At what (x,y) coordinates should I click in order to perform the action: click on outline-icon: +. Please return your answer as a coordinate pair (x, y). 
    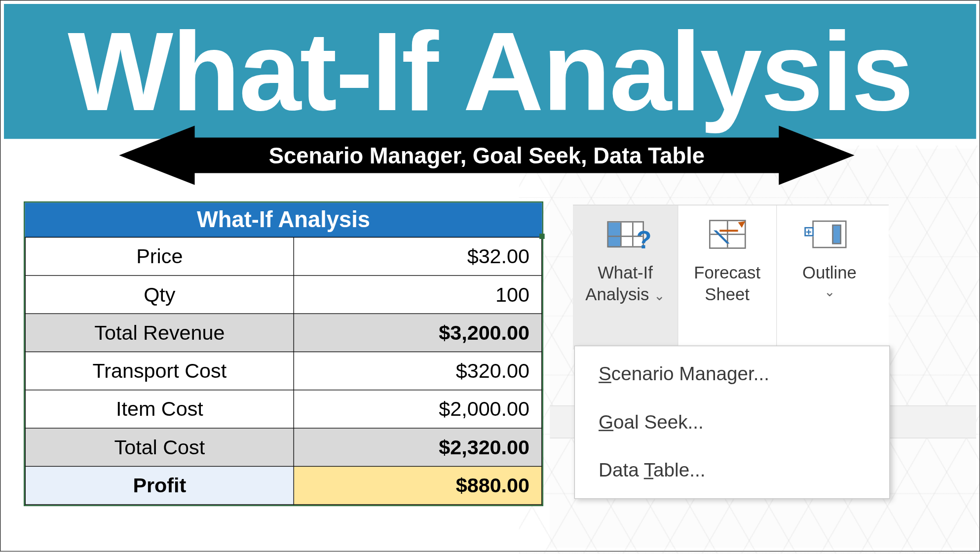
    Looking at the image, I should click on (829, 234).